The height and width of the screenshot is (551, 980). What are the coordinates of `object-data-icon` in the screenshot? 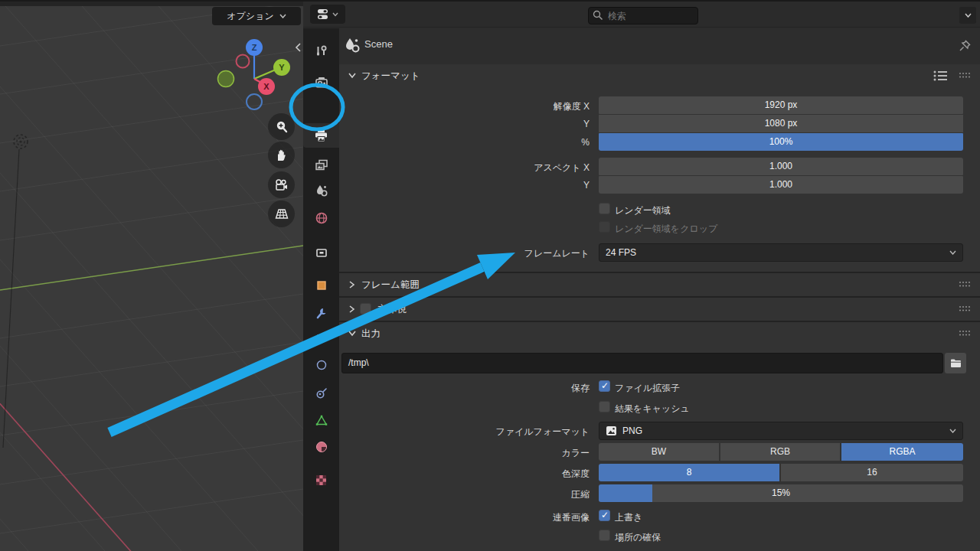 It's located at (322, 421).